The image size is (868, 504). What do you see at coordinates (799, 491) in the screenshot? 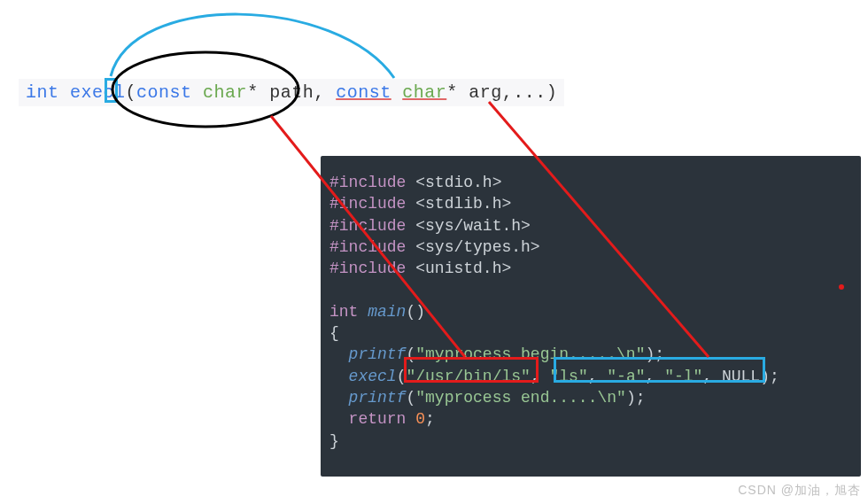
I see `watermark: CSDN @加油，旭杏` at bounding box center [799, 491].